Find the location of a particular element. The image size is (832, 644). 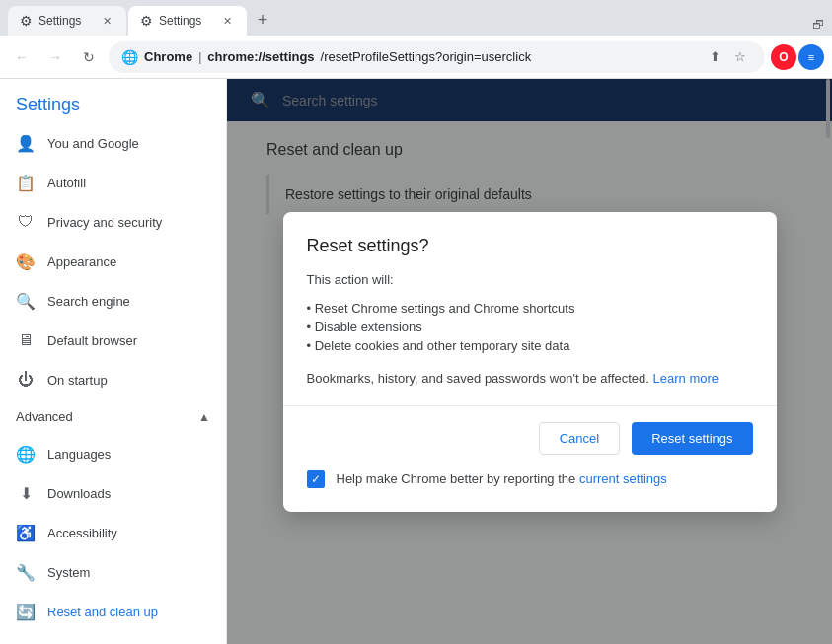

address-icons: ⬆ ☆ is located at coordinates (727, 57).